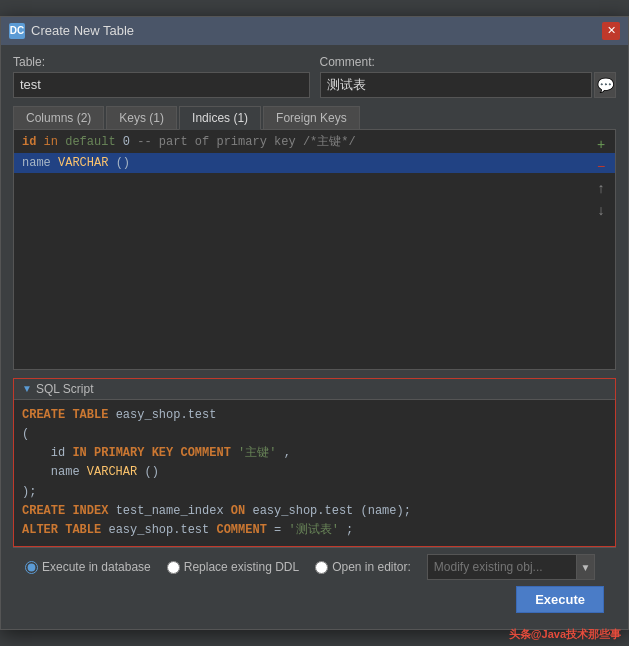  What do you see at coordinates (601, 144) in the screenshot?
I see `add-row-button: +` at bounding box center [601, 144].